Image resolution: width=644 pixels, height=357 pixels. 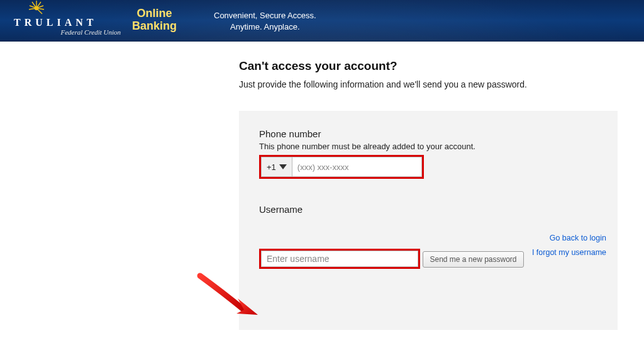 I want to click on phone-input-group: +1, so click(x=341, y=167).